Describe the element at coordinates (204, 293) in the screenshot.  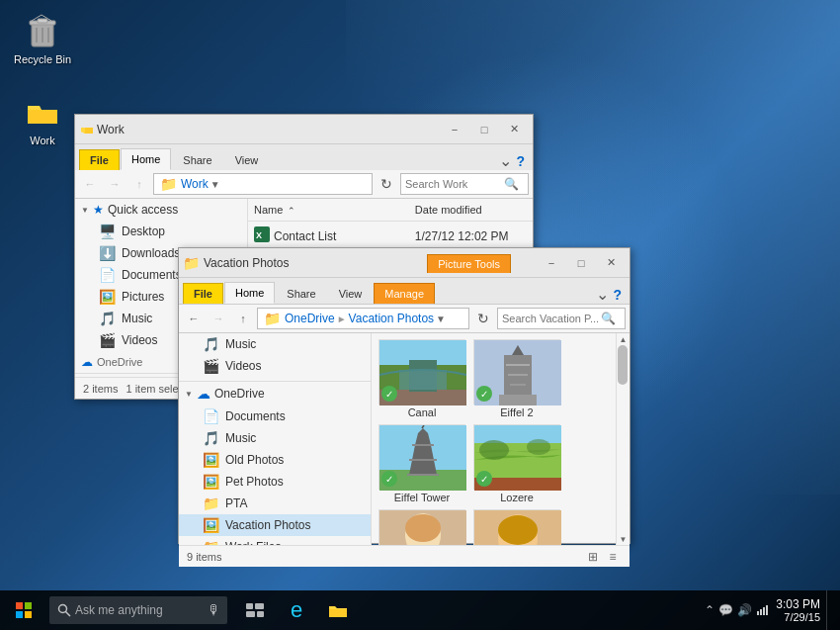
I see `tab-file-vacation: File` at that location.